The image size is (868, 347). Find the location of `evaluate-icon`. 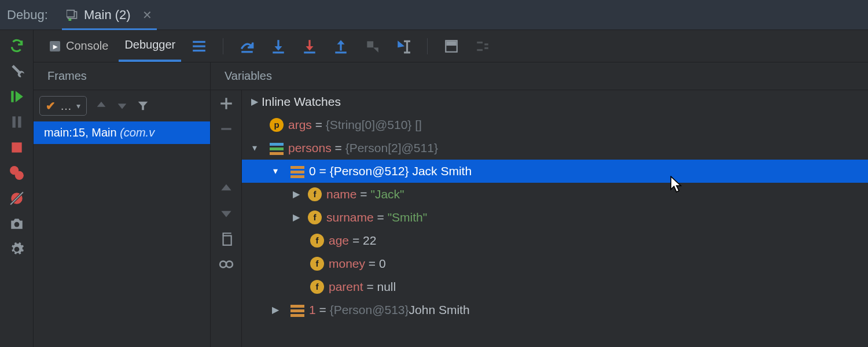

evaluate-icon is located at coordinates (451, 46).